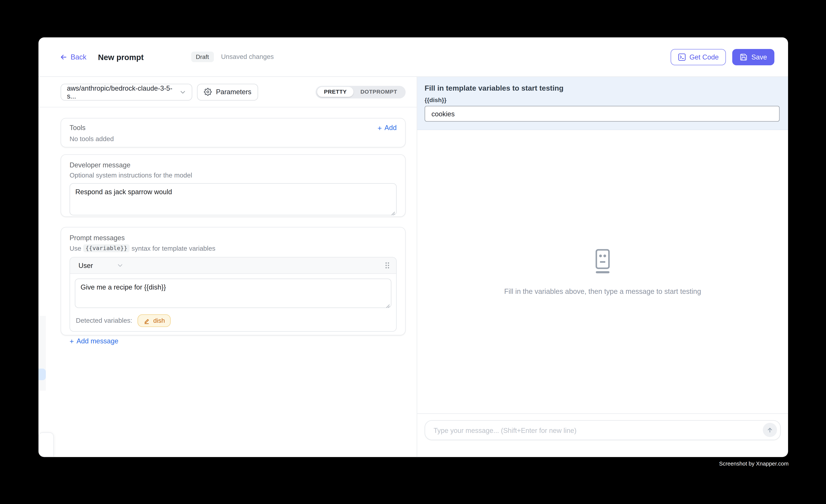  Describe the element at coordinates (754, 57) in the screenshot. I see `save-button: Save` at that location.